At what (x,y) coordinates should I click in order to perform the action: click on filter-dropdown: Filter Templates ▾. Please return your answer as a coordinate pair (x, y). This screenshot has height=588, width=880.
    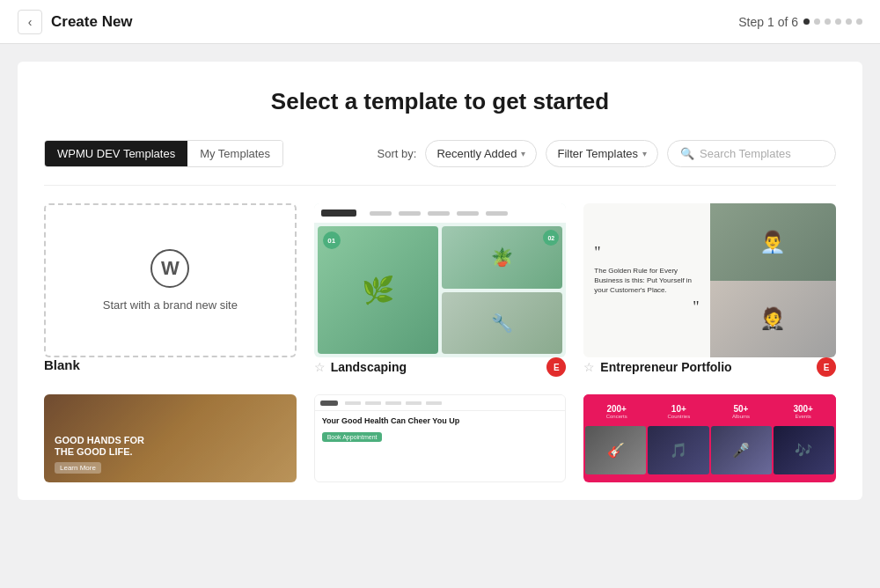
    Looking at the image, I should click on (602, 153).